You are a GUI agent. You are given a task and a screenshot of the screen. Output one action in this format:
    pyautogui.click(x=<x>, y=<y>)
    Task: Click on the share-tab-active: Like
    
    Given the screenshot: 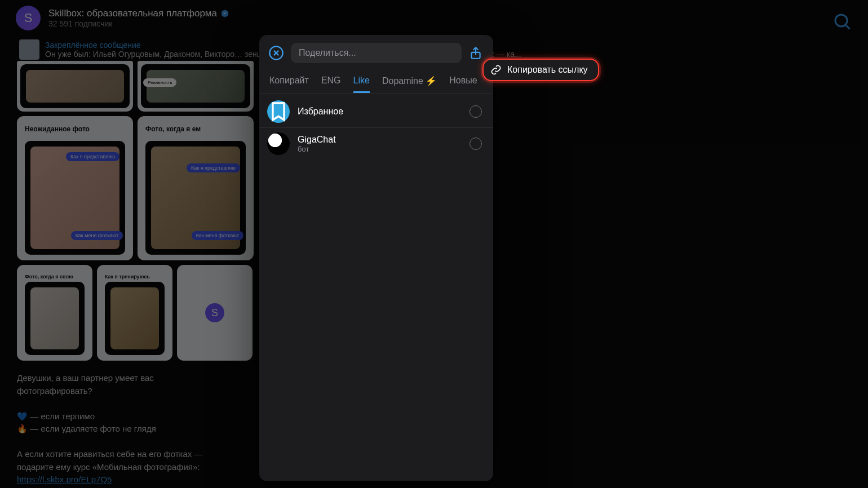 What is the action you would take?
    pyautogui.click(x=362, y=85)
    